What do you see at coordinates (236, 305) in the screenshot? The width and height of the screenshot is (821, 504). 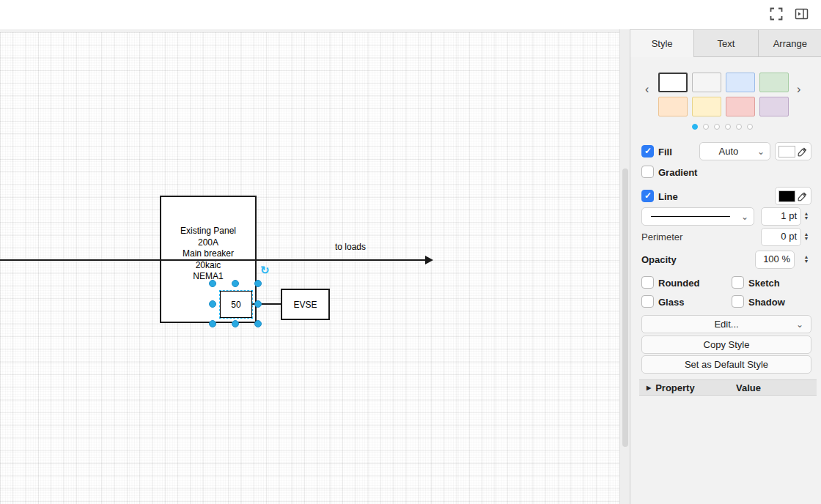 I see `shape-breaker-50: 50` at bounding box center [236, 305].